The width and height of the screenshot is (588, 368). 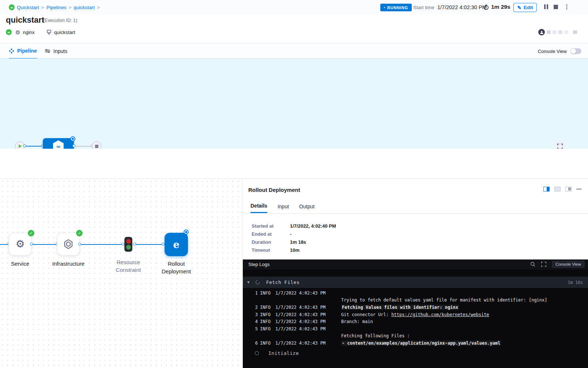 What do you see at coordinates (84, 7) in the screenshot?
I see `breadcrumb-link: quickstart` at bounding box center [84, 7].